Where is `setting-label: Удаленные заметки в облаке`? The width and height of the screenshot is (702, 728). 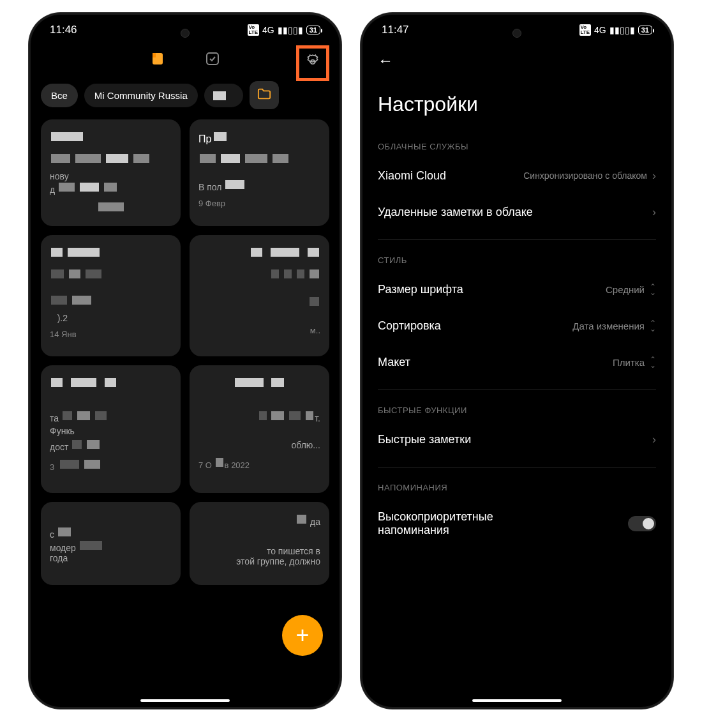
setting-label: Удаленные заметки в облаке is located at coordinates (456, 212).